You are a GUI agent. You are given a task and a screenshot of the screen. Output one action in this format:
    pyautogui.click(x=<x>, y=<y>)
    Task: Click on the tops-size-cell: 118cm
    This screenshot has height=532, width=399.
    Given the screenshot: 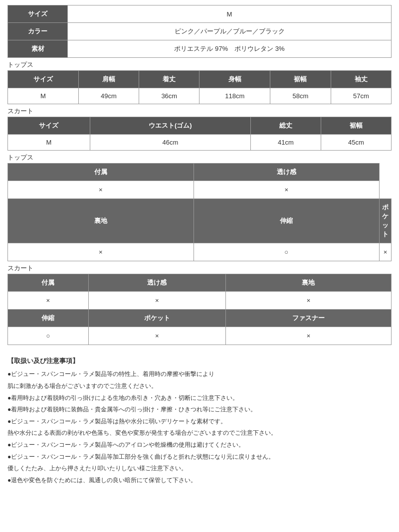 What is the action you would take?
    pyautogui.click(x=235, y=96)
    